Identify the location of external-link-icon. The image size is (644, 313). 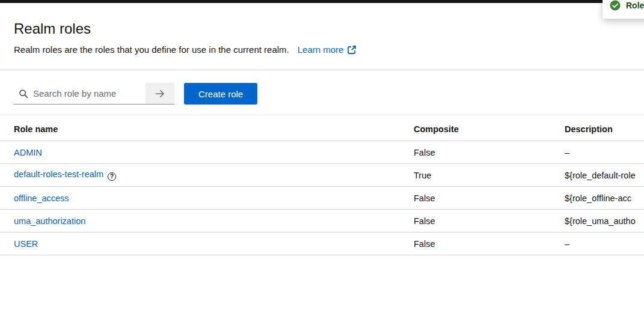
(352, 50).